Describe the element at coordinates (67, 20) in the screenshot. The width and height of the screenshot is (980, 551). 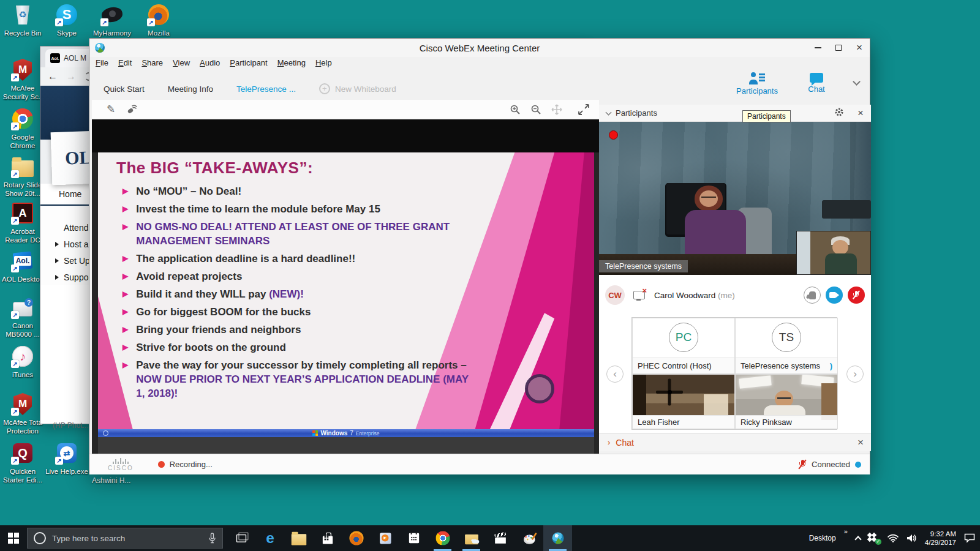
I see `desktop-icon-skype: ↗Skype` at that location.